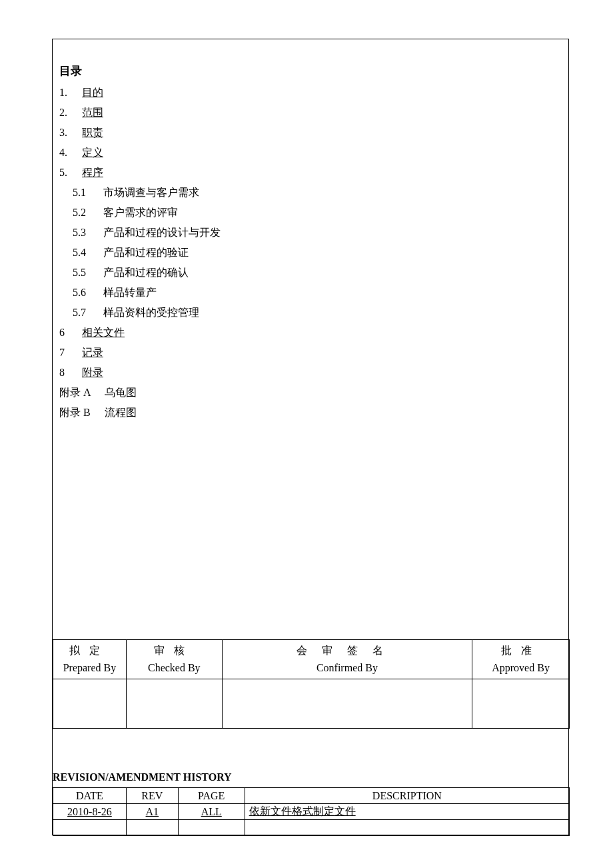  Describe the element at coordinates (212, 812) in the screenshot. I see `revision-page: ALL` at that location.